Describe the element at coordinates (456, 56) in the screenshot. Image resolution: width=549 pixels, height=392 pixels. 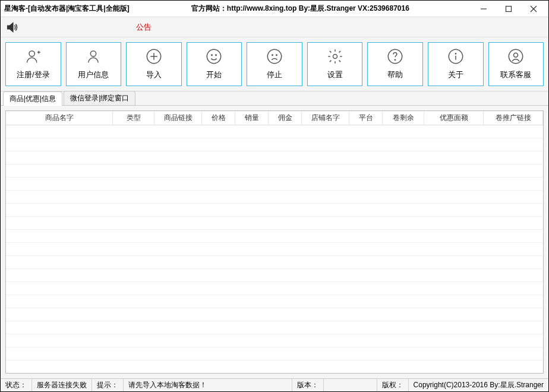
I see `info-circle-icon` at that location.